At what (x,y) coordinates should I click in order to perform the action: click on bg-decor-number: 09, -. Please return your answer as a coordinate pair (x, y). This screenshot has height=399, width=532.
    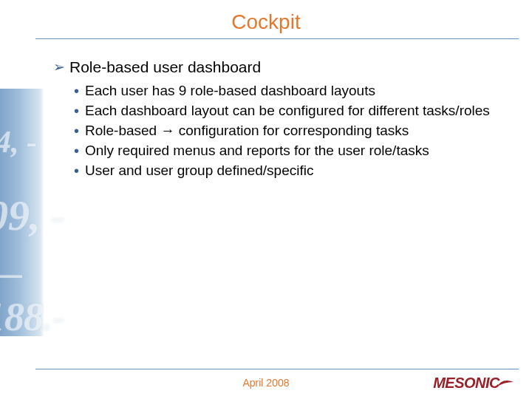
    Looking at the image, I should click on (33, 216).